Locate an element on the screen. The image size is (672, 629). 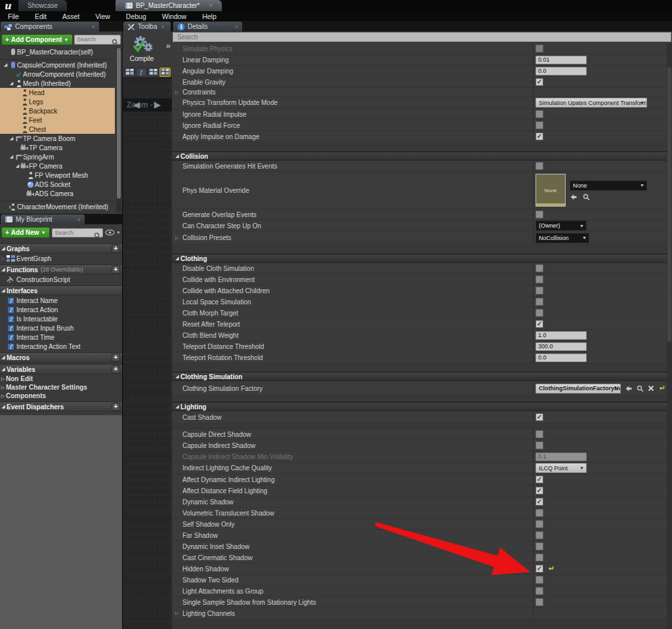
tree-item-fp-camera: ◢FP Camera is located at coordinates (58, 166).